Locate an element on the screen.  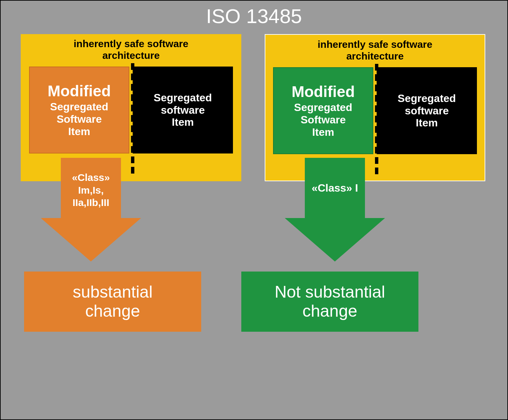
left-items-row: Modified Segregated Software Item Segreg… is located at coordinates (131, 110).